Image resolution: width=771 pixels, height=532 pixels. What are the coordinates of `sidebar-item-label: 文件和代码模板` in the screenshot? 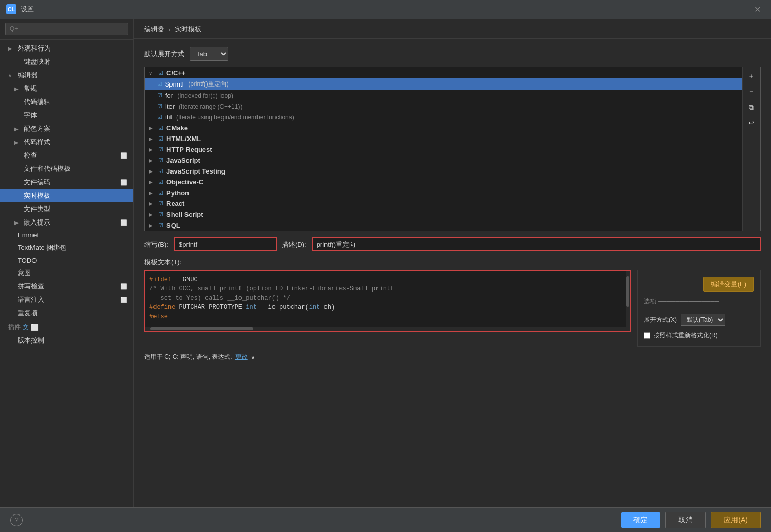 It's located at (47, 169).